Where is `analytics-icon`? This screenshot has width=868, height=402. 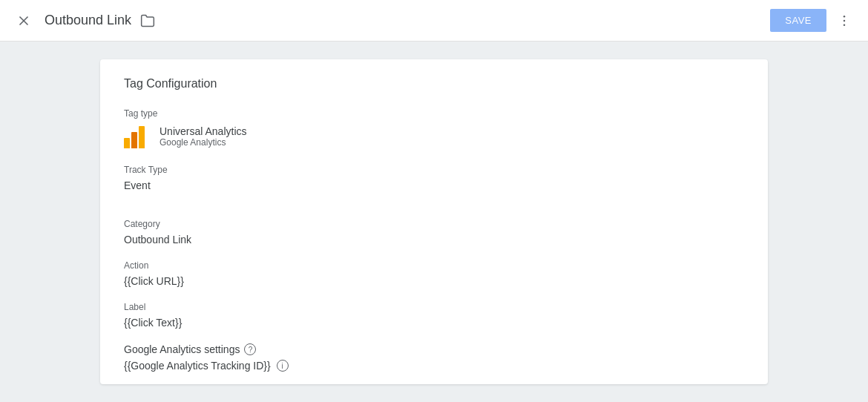
analytics-icon is located at coordinates (137, 136).